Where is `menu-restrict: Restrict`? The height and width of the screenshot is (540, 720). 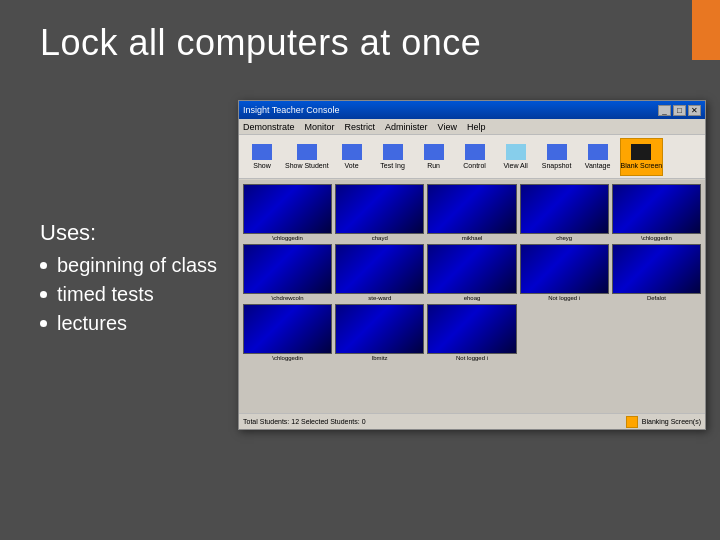 menu-restrict: Restrict is located at coordinates (360, 127).